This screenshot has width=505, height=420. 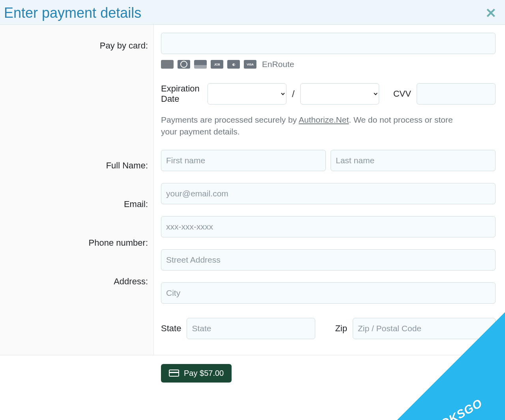 What do you see at coordinates (127, 166) in the screenshot?
I see `full-name-label: Full Name:` at bounding box center [127, 166].